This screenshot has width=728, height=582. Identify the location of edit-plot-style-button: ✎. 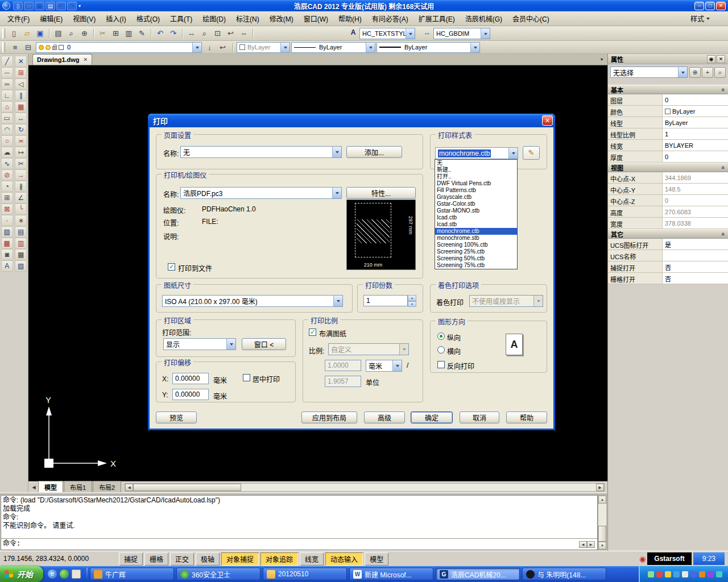
(531, 153).